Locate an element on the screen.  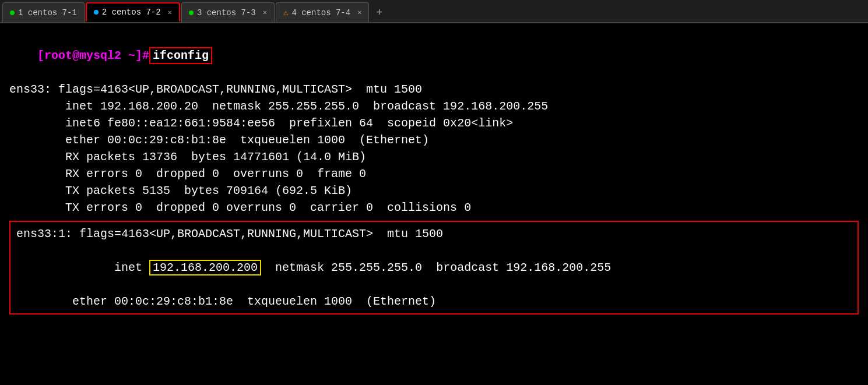
tab-centos7-4: ⚠ 4 centos 7-4 ✕ is located at coordinates (323, 12).